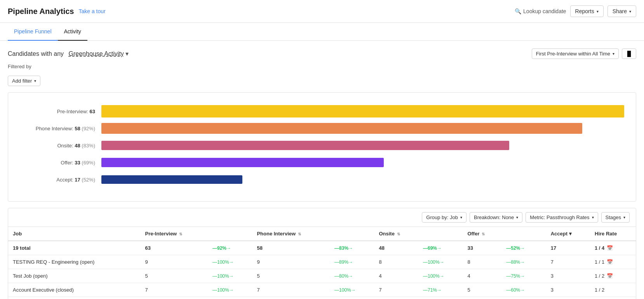 This screenshot has width=644, height=299. I want to click on col-phone-interview: Phone Interview ⇅, so click(291, 234).